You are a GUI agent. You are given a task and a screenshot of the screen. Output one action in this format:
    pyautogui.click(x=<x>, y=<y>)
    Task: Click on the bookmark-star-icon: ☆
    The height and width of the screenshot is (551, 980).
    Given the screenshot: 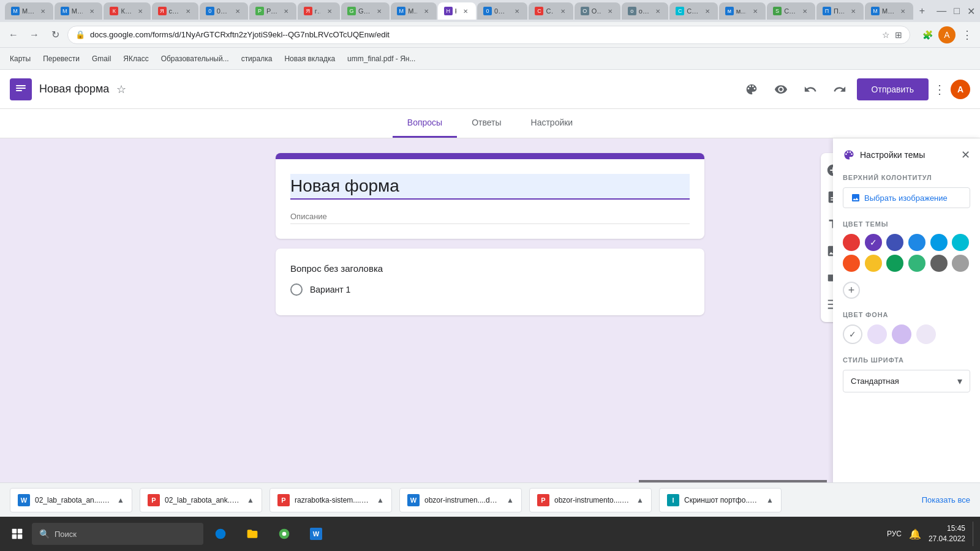 What is the action you would take?
    pyautogui.click(x=886, y=35)
    